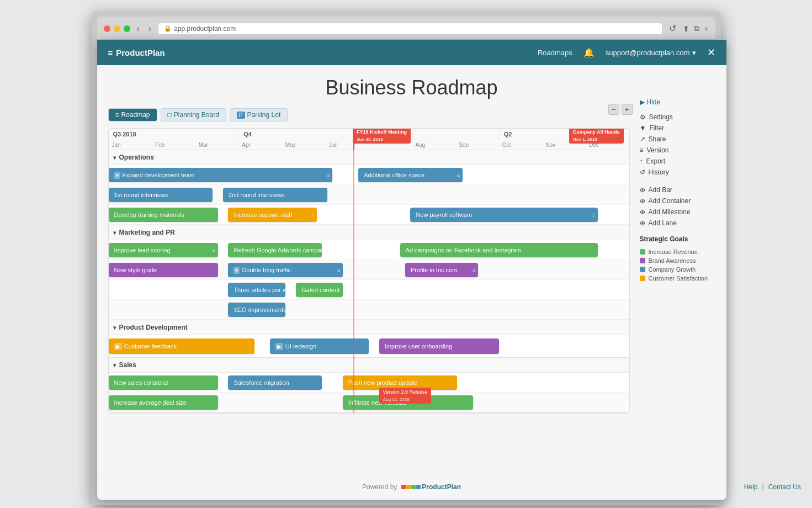  I want to click on blog-traffic-label: Double blog traffic, so click(266, 270).